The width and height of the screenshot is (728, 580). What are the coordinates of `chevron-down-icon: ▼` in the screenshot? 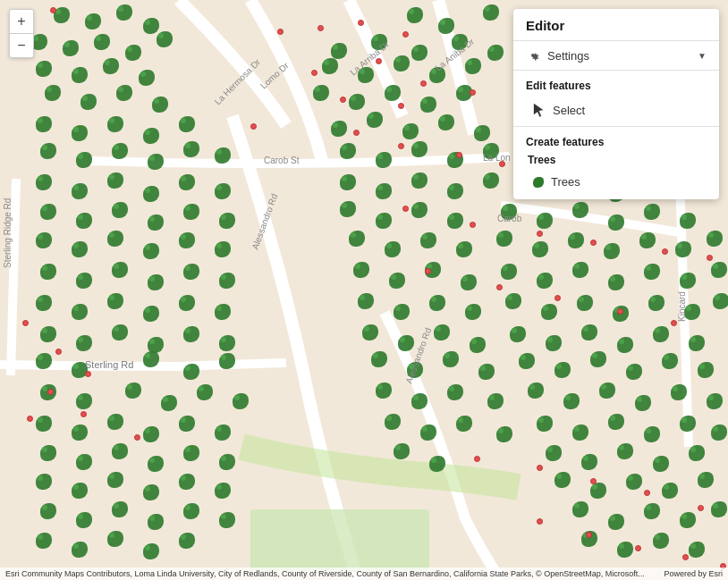 It's located at (702, 55).